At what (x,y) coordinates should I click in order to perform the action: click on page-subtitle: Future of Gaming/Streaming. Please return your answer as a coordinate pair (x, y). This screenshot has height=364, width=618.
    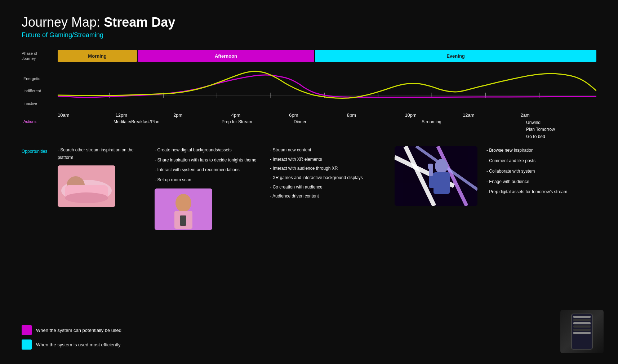
    Looking at the image, I should click on (309, 35).